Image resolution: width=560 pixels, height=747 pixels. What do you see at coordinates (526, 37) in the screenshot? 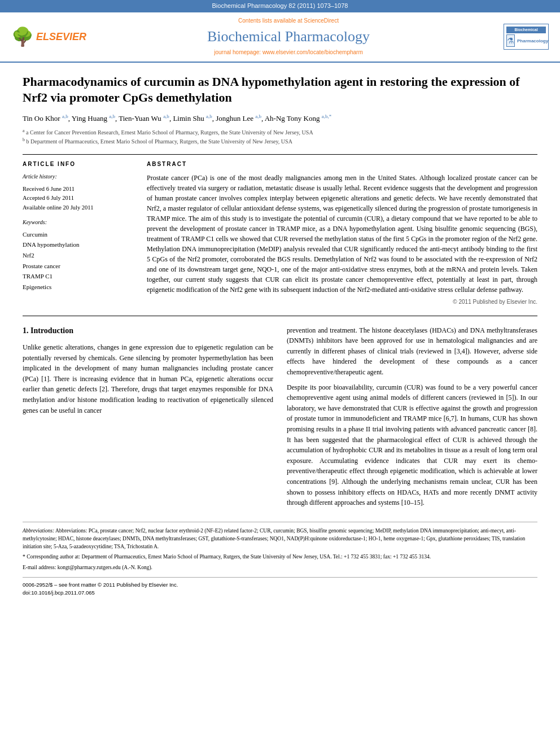
I see `bp-logo-box: Biochemical ⚗ Pharmacology` at bounding box center [526, 37].